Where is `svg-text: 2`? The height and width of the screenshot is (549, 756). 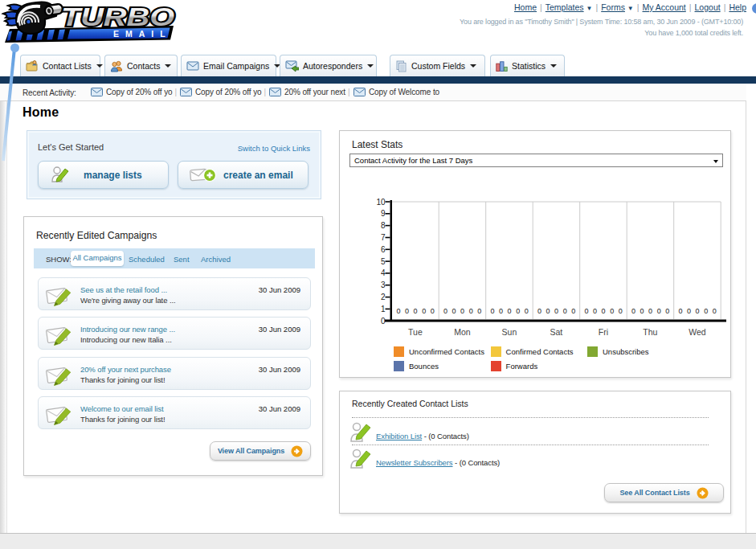 svg-text: 2 is located at coordinates (383, 297).